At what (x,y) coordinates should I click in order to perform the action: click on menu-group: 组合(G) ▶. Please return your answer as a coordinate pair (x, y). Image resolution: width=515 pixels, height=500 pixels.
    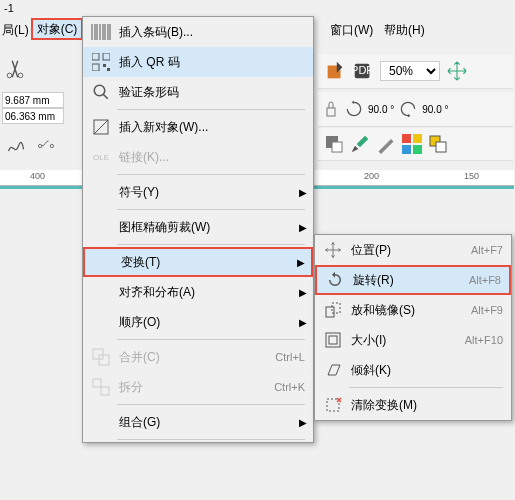
    Looking at the image, I should click on (198, 422).